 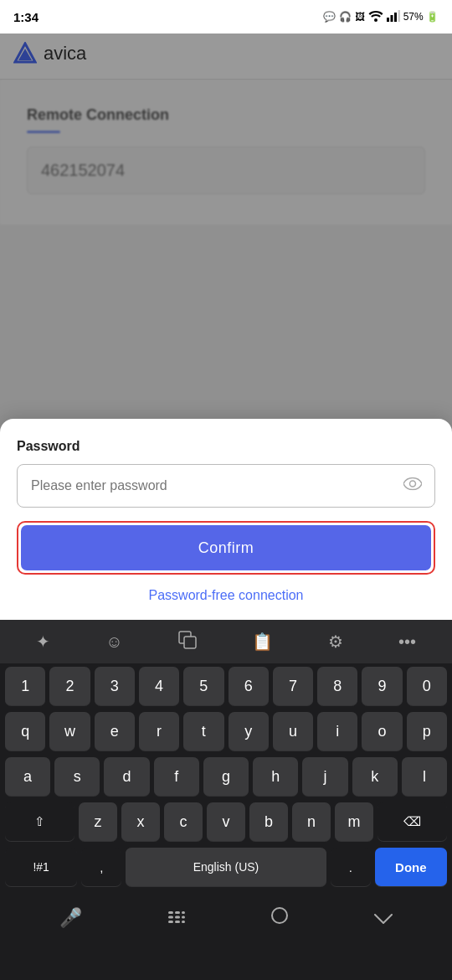 What do you see at coordinates (354, 822) in the screenshot?
I see `key-m: m` at bounding box center [354, 822].